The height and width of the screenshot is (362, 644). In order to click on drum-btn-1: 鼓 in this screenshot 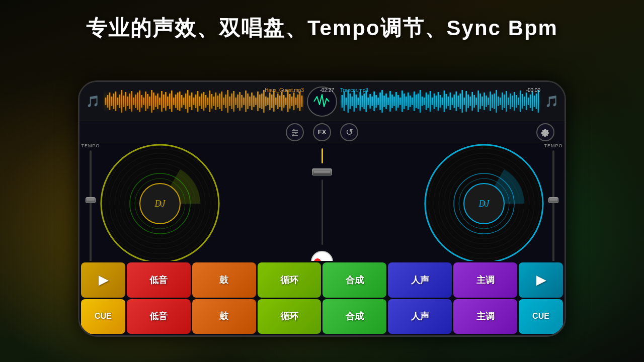, I will do `click(224, 280)`.